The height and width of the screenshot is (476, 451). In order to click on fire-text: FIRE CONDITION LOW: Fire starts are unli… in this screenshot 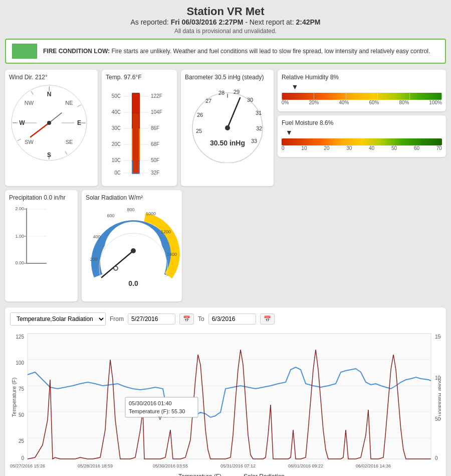, I will do `click(237, 51)`.